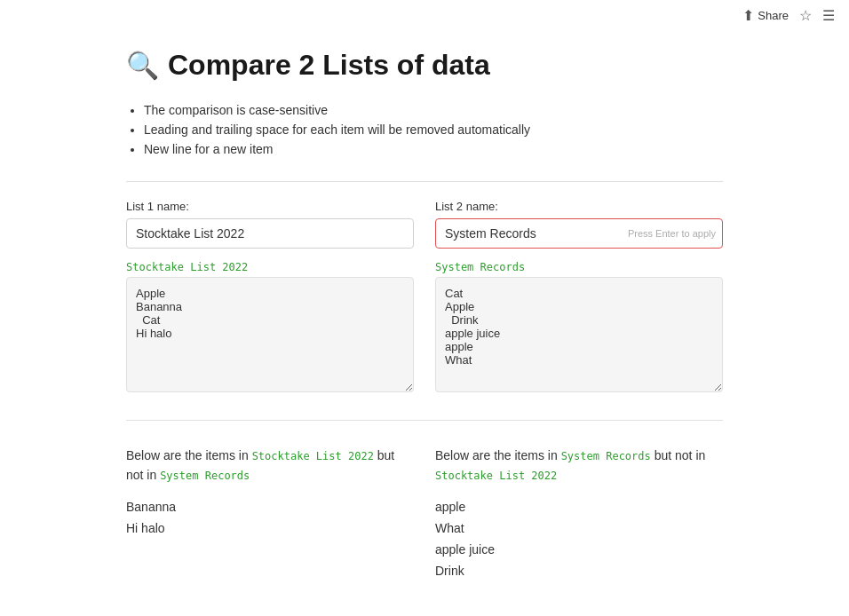 This screenshot has width=849, height=616. I want to click on result-item: apple, so click(579, 507).